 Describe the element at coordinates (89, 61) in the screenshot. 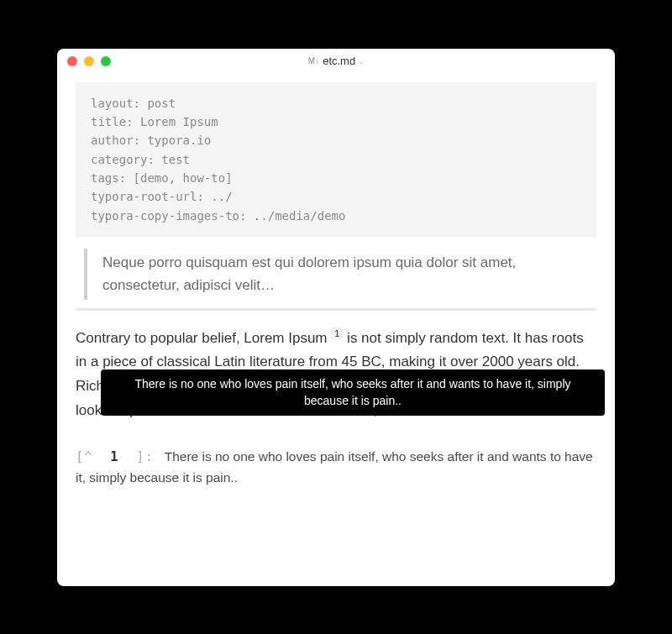

I see `traffic-lights` at that location.